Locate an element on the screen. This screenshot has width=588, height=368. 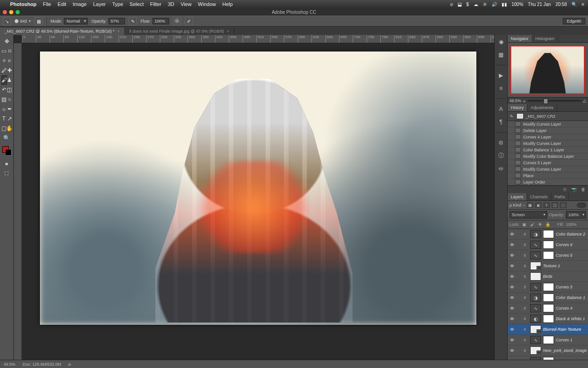
dropbox-icon: ⬓ is located at coordinates (459, 5).